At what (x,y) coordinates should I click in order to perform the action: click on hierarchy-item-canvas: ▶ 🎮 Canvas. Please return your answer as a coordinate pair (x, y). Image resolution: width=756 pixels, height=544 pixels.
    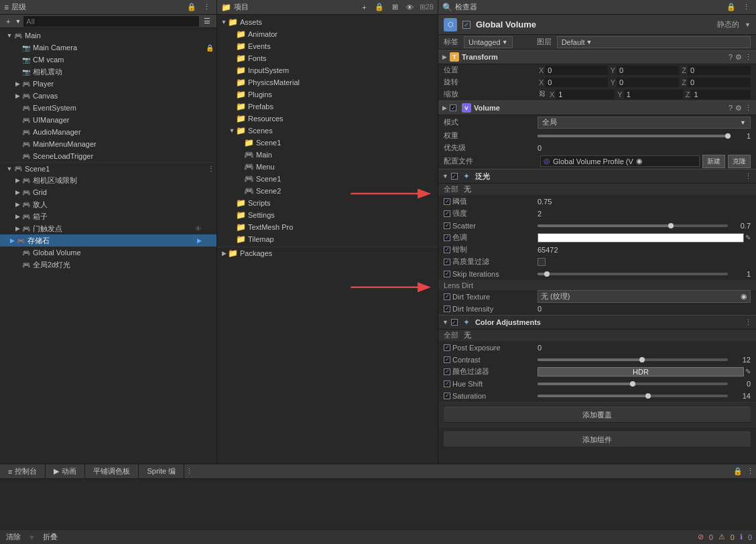
    Looking at the image, I should click on (109, 96).